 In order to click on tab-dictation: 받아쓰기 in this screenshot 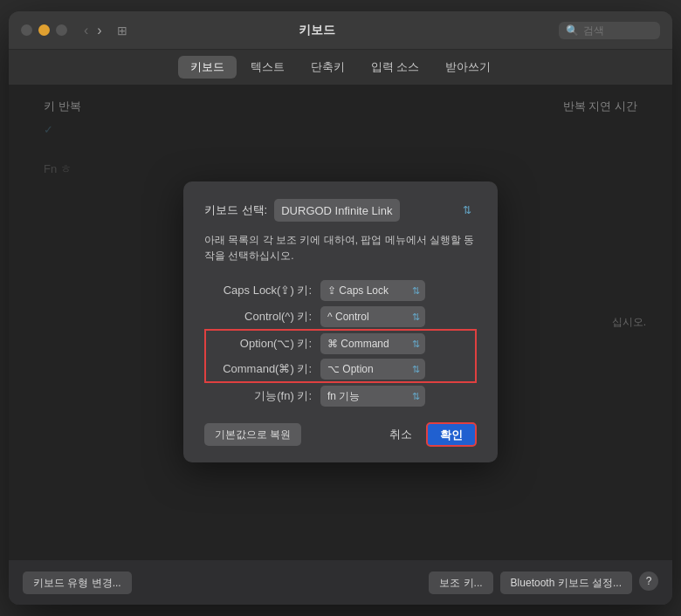, I will do `click(468, 67)`.